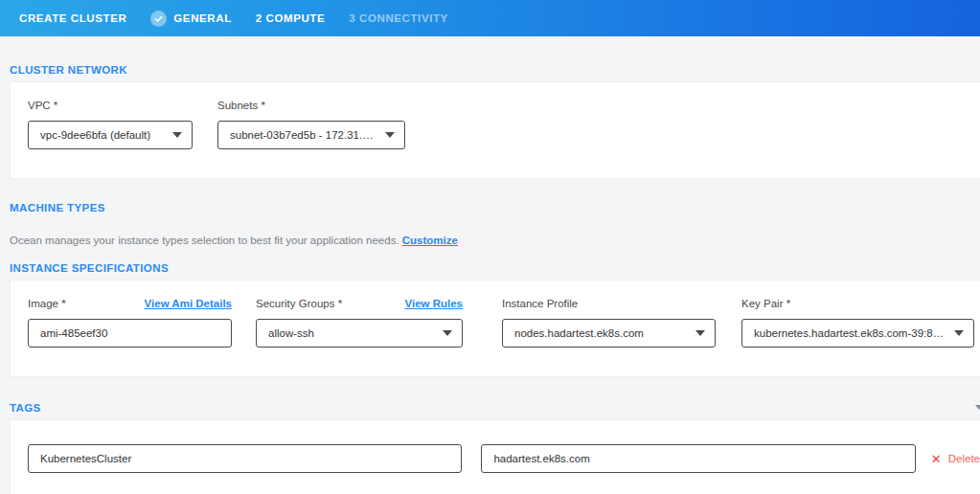 The image size is (980, 494). I want to click on tag-row: ✕ Delete, so click(504, 459).